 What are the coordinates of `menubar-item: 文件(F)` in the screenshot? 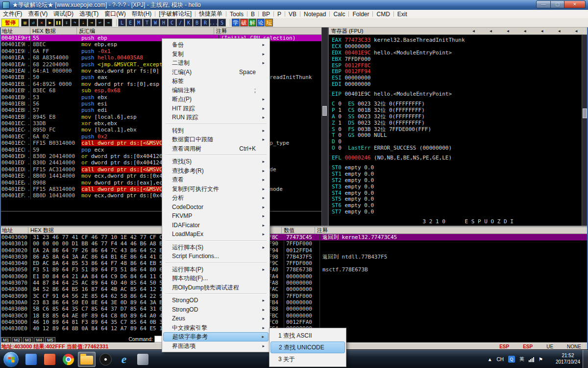 It's located at (13, 14).